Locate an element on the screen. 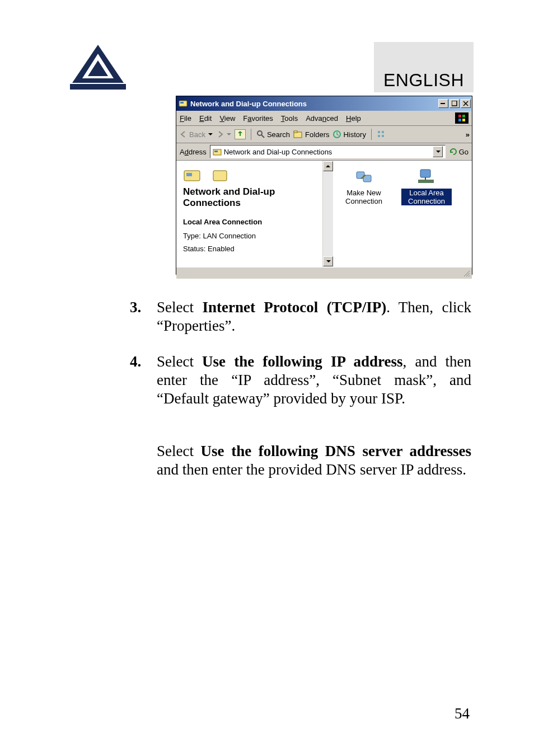  scroll-down-button is located at coordinates (328, 261).